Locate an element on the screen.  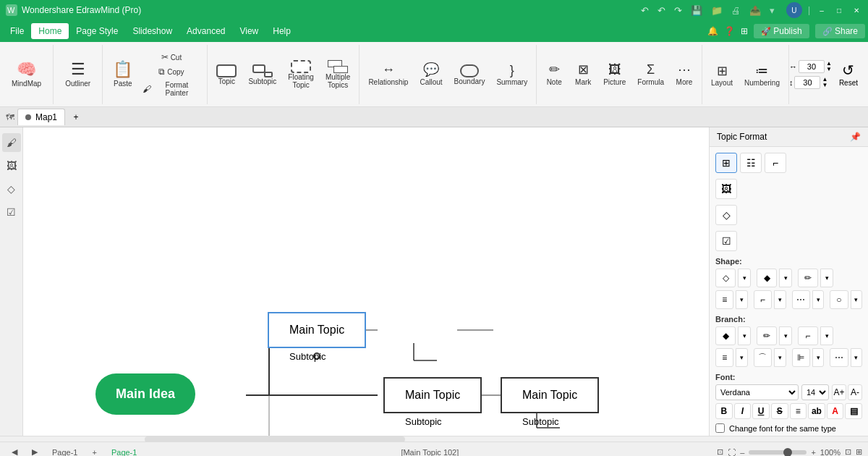
shape-edit-btn: ✏ is located at coordinates (808, 278).